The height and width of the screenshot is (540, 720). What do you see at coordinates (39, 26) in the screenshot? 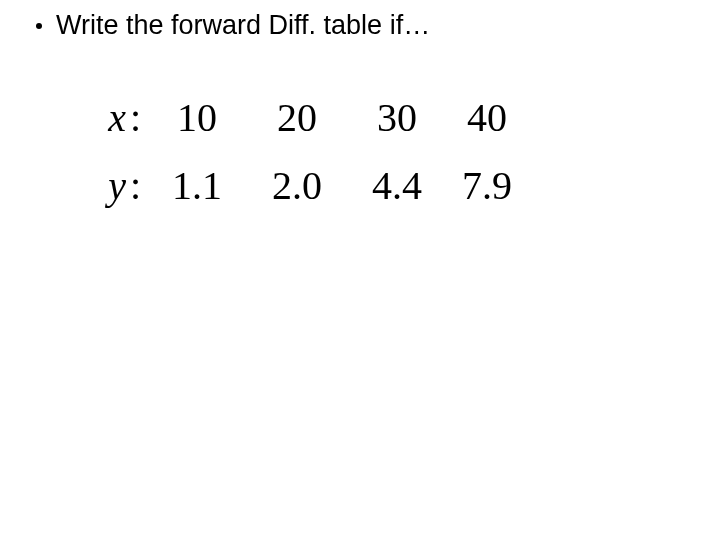
I see `bullet-icon` at bounding box center [39, 26].